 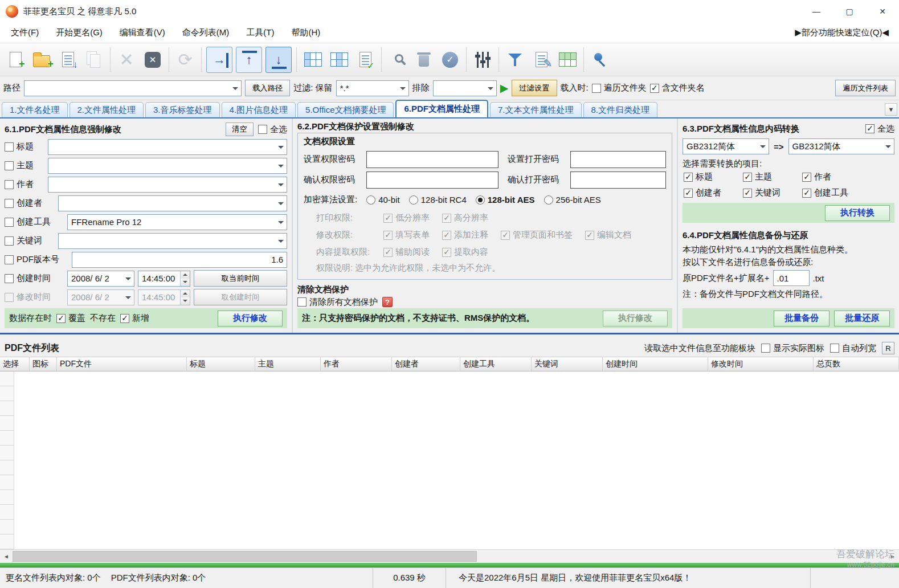 What do you see at coordinates (849, 11) in the screenshot?
I see `maximize-button: ▢` at bounding box center [849, 11].